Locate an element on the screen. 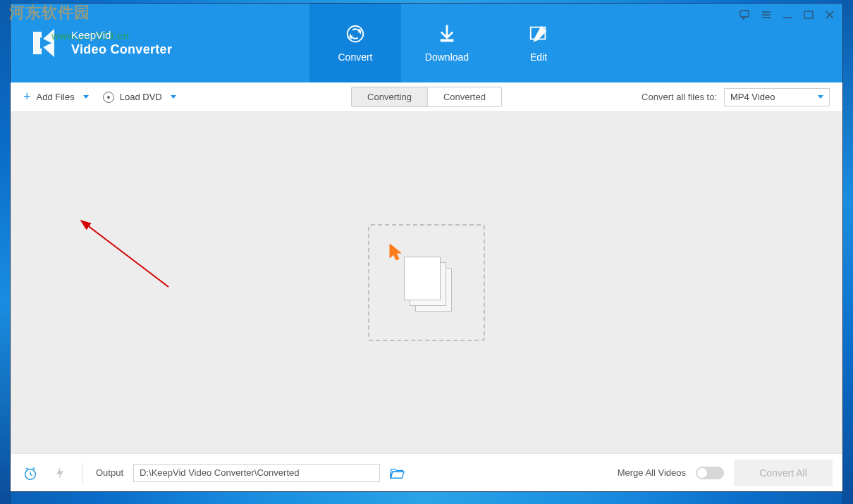  cursor-icon is located at coordinates (397, 254).